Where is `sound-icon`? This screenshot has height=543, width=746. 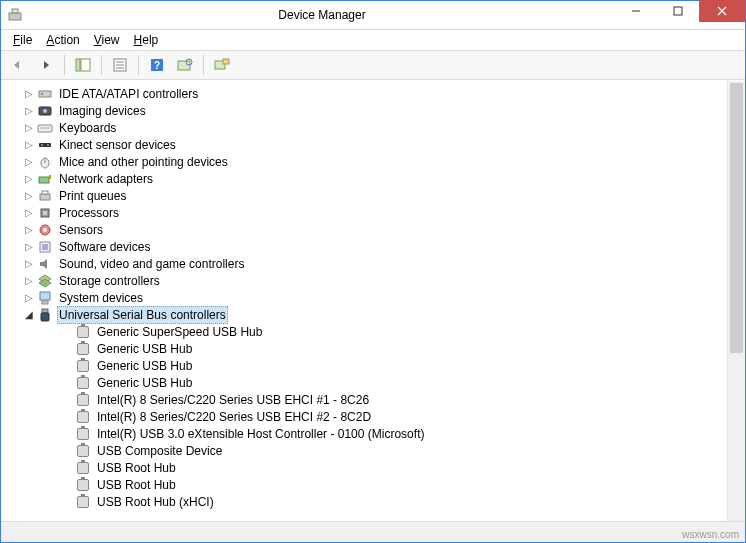 sound-icon is located at coordinates (45, 264).